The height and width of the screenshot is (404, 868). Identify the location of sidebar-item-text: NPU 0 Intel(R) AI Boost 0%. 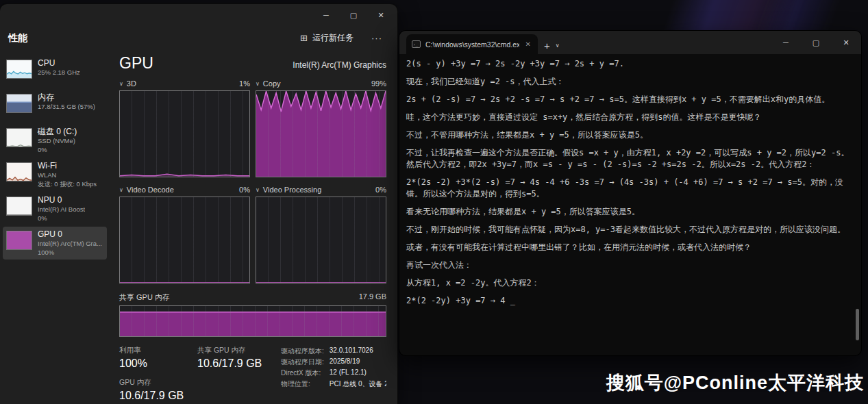
(62, 210).